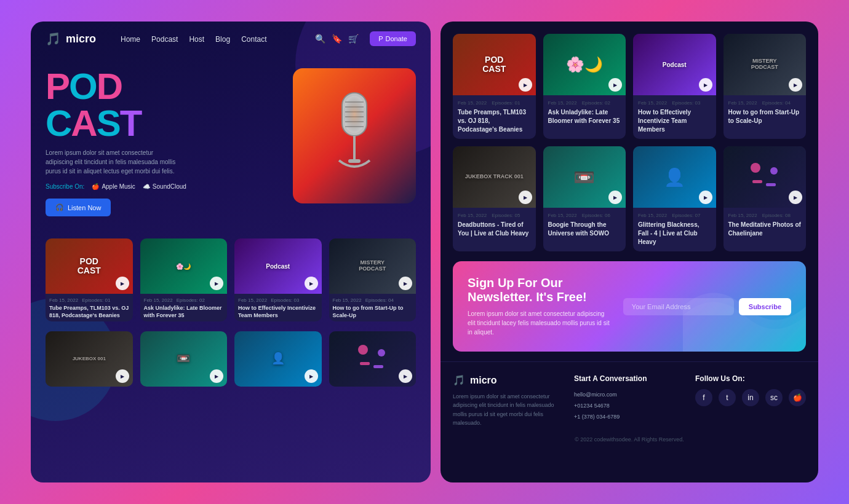 The height and width of the screenshot is (504, 849). I want to click on footer-logo-icon: 🎵, so click(459, 380).